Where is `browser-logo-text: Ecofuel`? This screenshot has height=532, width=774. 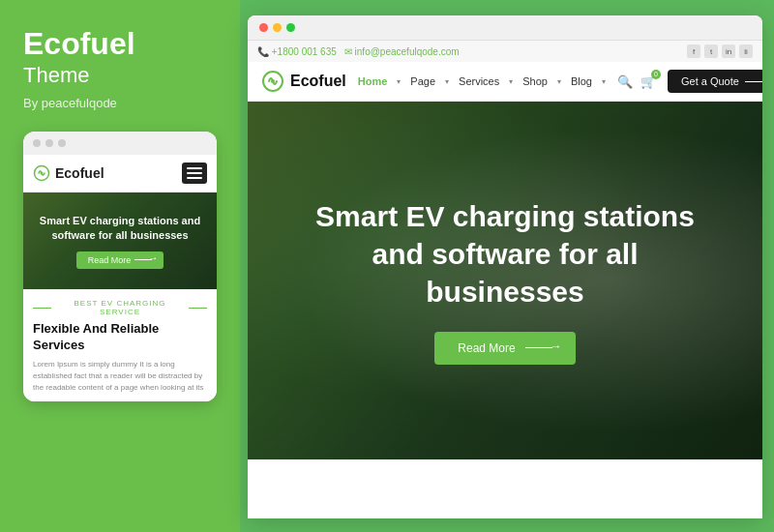
browser-logo-text: Ecofuel is located at coordinates (318, 81).